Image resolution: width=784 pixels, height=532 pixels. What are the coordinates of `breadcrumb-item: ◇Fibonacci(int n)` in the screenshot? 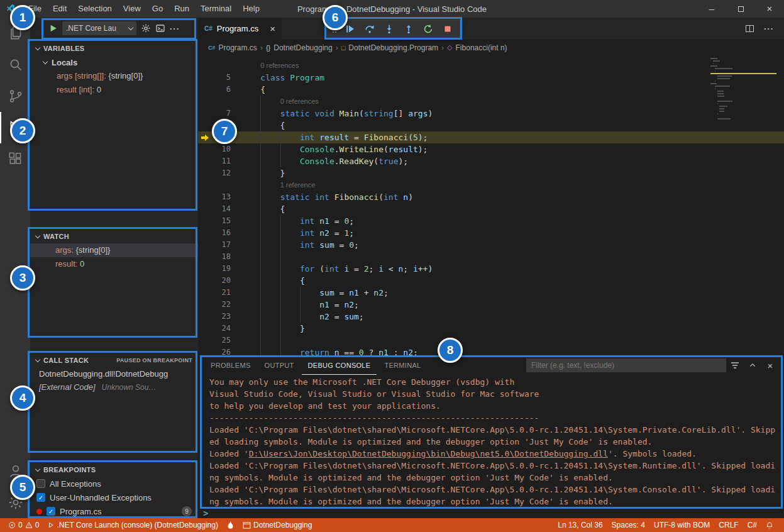 It's located at (477, 48).